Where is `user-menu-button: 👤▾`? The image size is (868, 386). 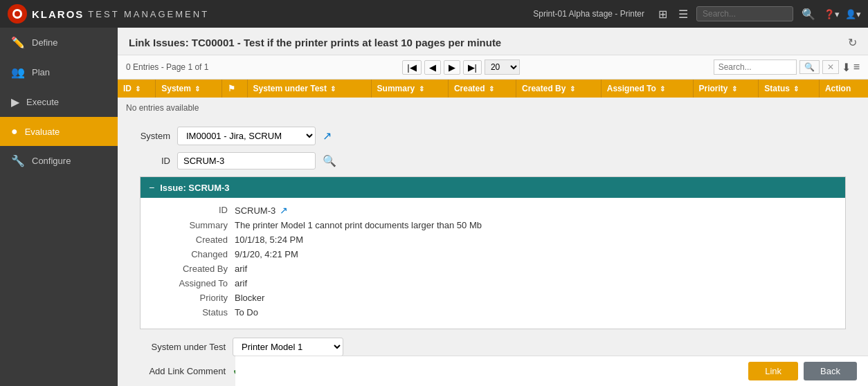
user-menu-button: 👤▾ is located at coordinates (853, 14).